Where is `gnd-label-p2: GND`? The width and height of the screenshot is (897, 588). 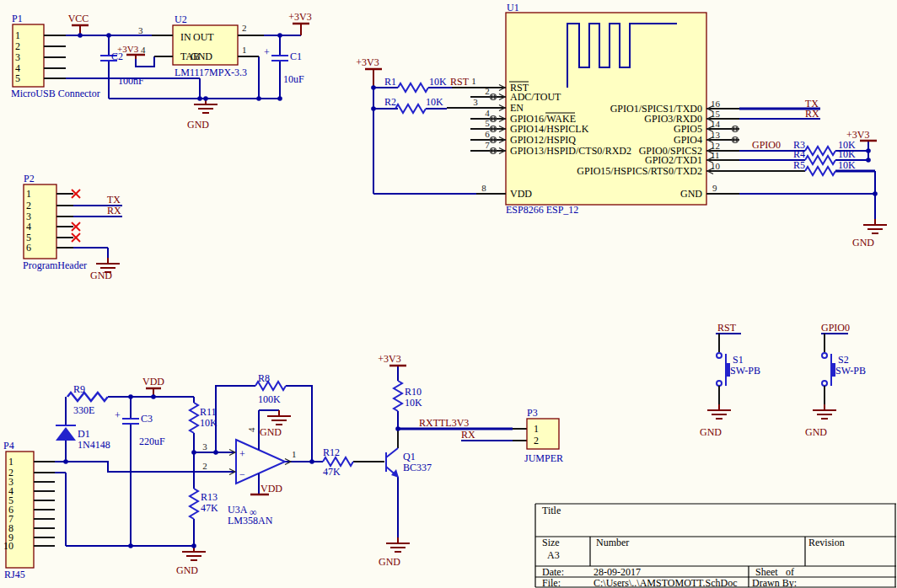
gnd-label-p2: GND is located at coordinates (101, 275).